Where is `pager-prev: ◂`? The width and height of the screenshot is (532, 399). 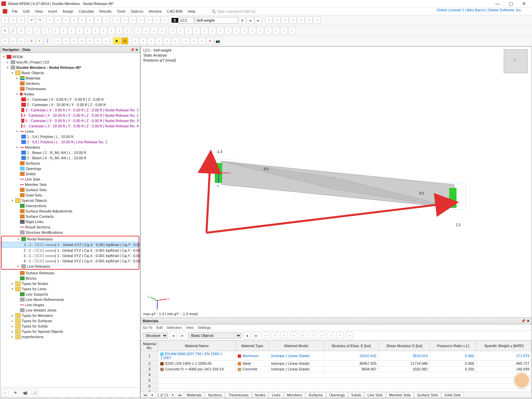
pager-prev: ◂ is located at coordinates (152, 395).